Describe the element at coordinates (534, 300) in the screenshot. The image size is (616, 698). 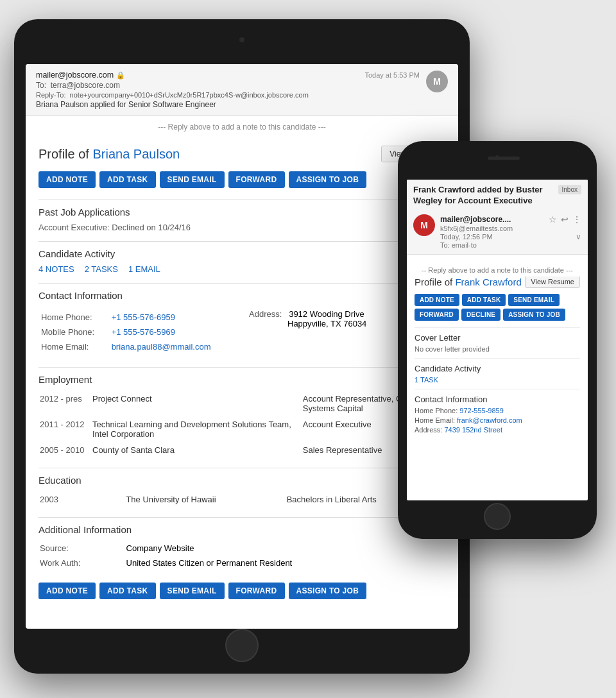
I see `phone-send-email-btn: SEND EMAIL` at that location.